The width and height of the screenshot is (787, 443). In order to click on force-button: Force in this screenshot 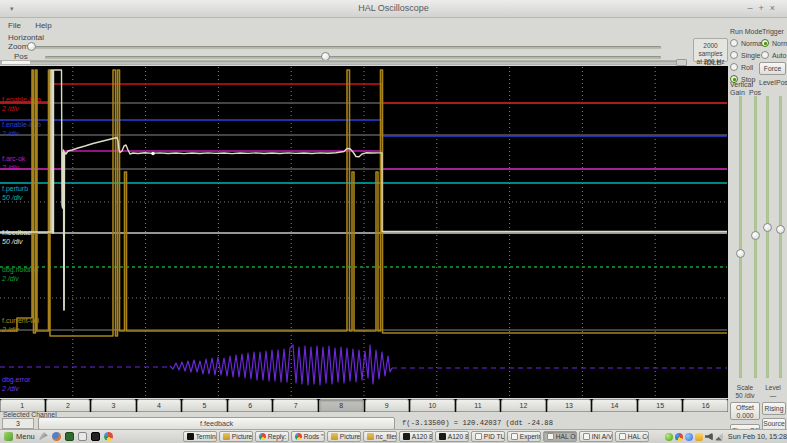, I will do `click(772, 68)`.